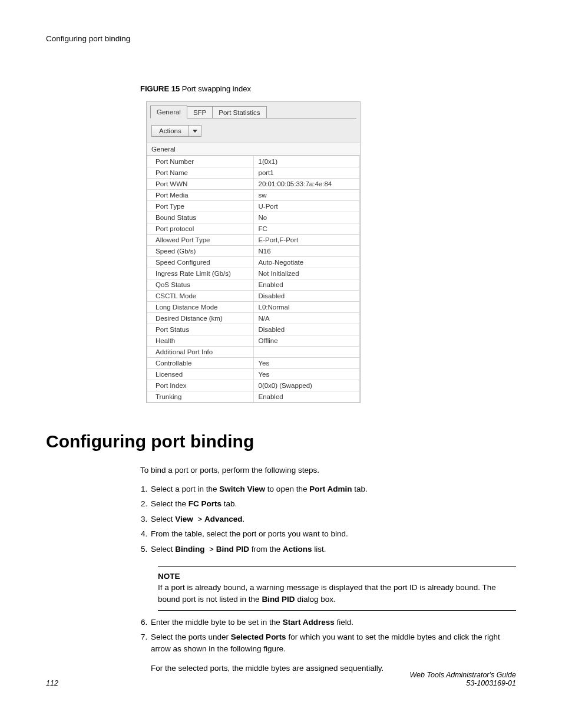  Describe the element at coordinates (52, 683) in the screenshot. I see `page-number: 112` at that location.